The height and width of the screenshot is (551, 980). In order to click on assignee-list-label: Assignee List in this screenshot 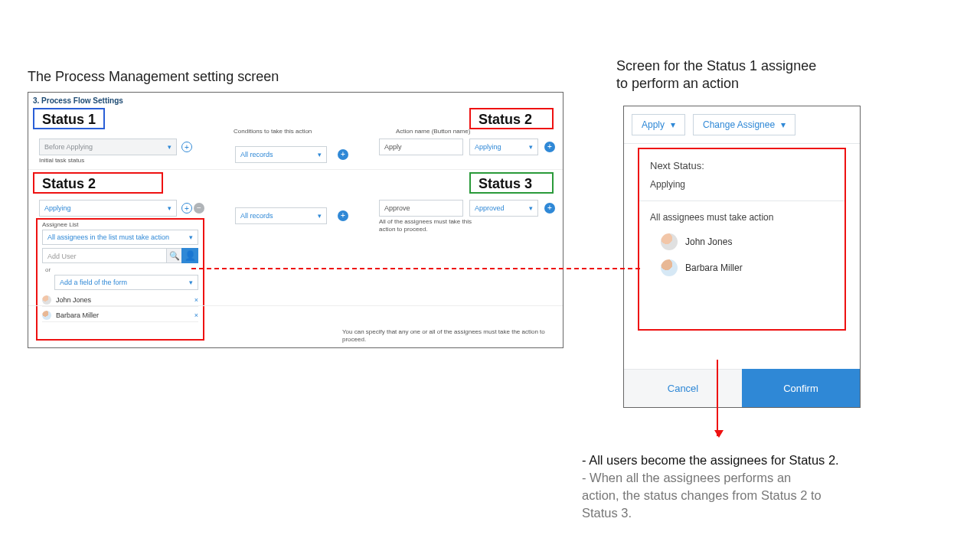, I will do `click(122, 225)`.